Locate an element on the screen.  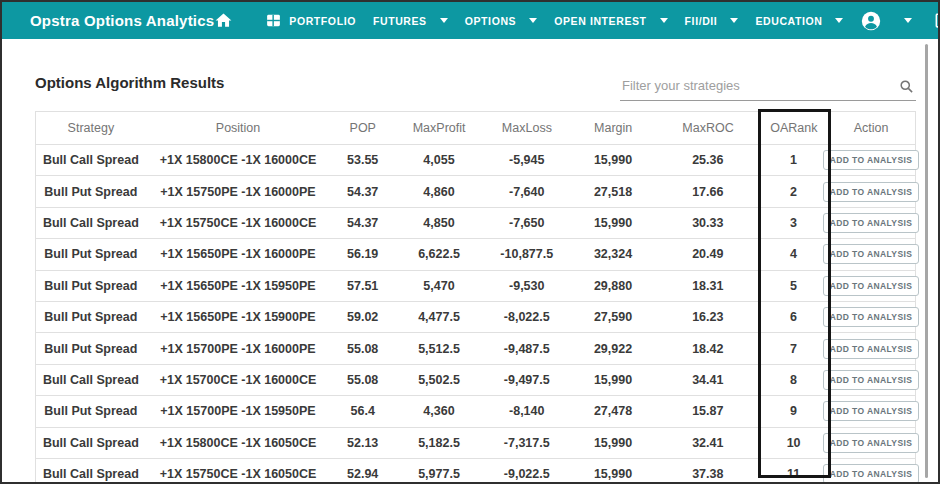
table-row: Bull Put Spread +1X 15750PE -1X 16000PE … is located at coordinates (476, 192).